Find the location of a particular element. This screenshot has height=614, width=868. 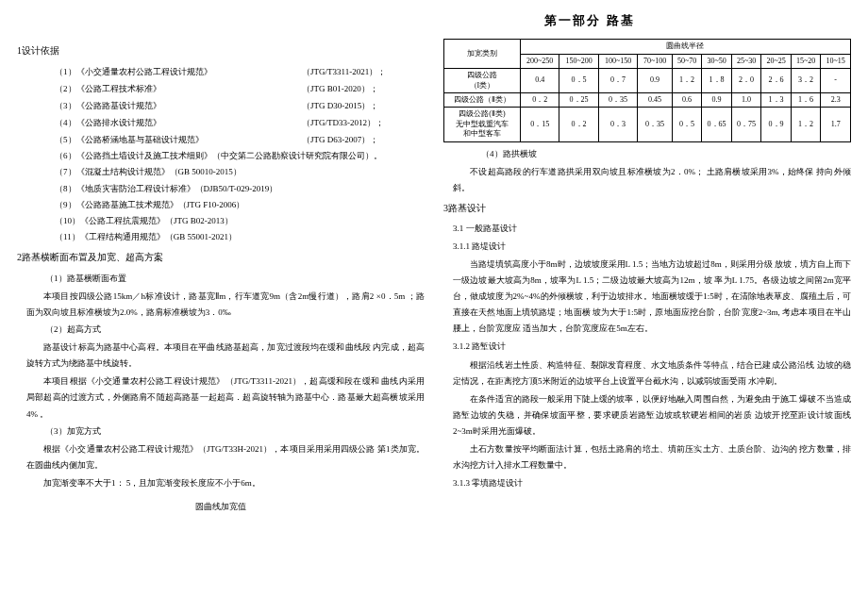

paragraph: 土石方数量按平均断面法计算，包括土路肩的培土、填前压实土方、土质台阶、边沟的 挖… is located at coordinates (652, 457).